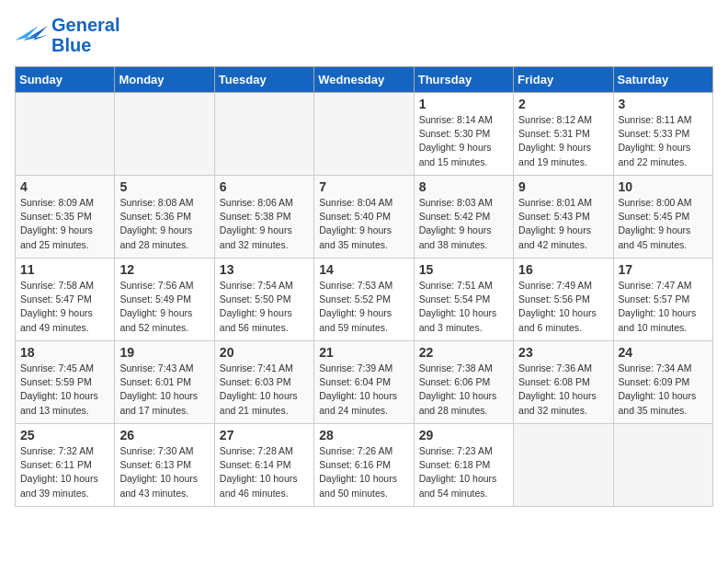 The height and width of the screenshot is (563, 728). I want to click on day-info: Sunrise: 8:09 AM Sunset: 5:35 PM Dayligh…, so click(64, 224).